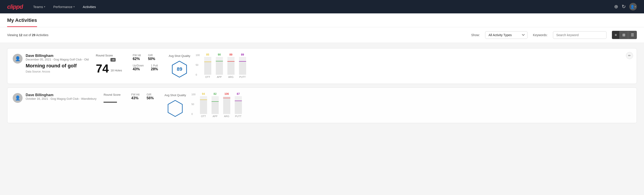 The height and width of the screenshot is (195, 644). What do you see at coordinates (476, 35) in the screenshot?
I see `show-label: Show:` at bounding box center [476, 35].